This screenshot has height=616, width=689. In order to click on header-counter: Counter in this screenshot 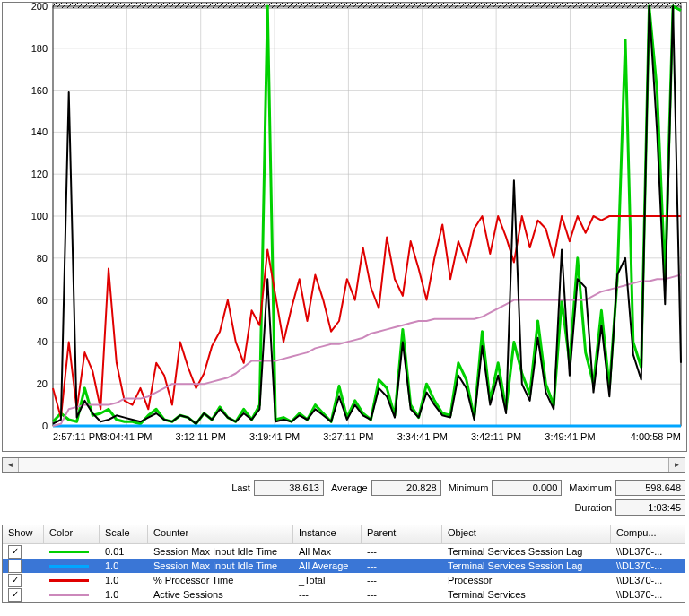, I will do `click(221, 534)`.